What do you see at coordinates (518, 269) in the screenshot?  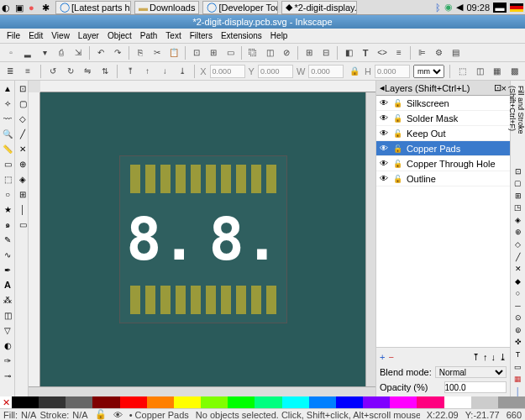 I see `snap-int-icon: ✕` at bounding box center [518, 269].